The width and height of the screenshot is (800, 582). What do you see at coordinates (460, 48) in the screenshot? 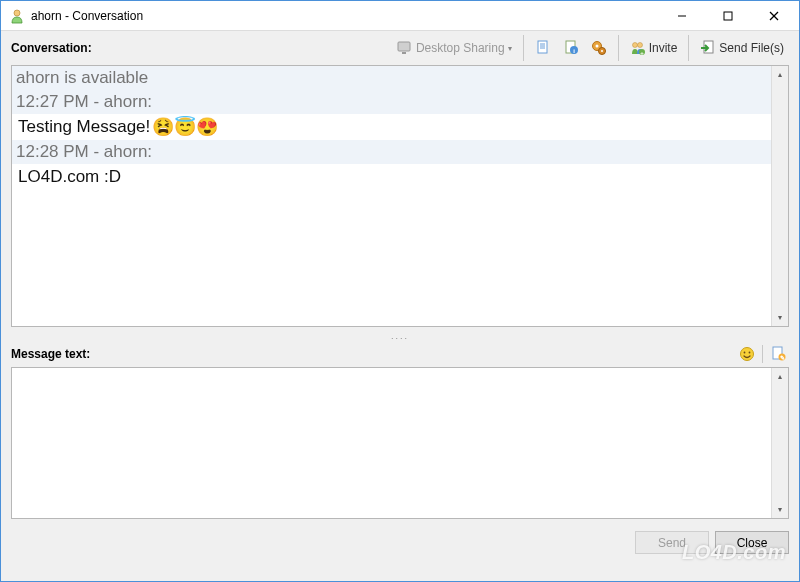
I see `desktop-sharing-label: Desktop Sharing` at bounding box center [460, 48].